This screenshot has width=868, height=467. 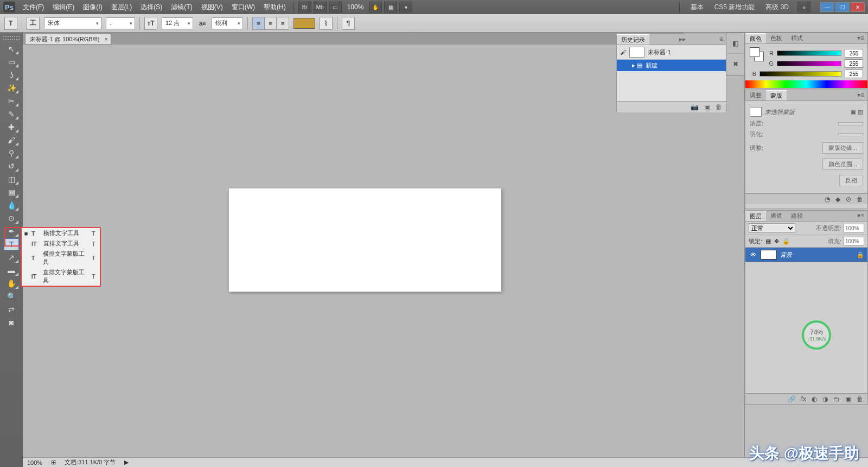 I want to click on lasso-tool: ʖ, so click(x=11, y=75).